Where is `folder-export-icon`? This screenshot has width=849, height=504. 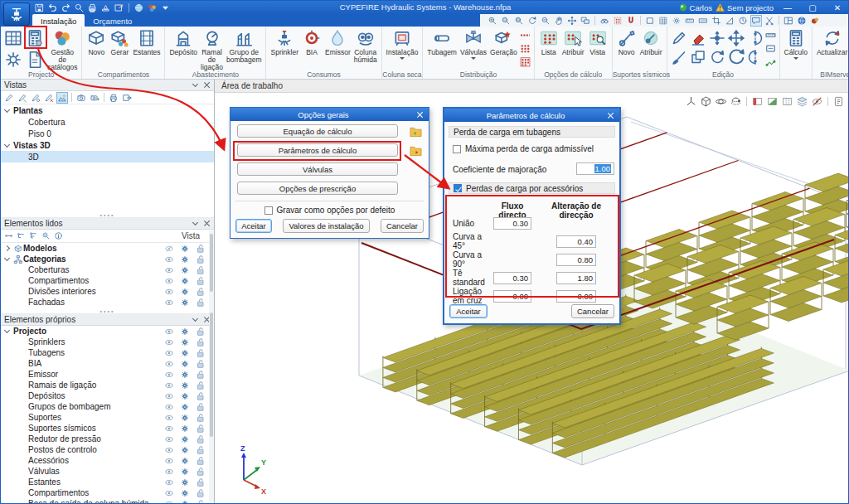 folder-export-icon is located at coordinates (416, 151).